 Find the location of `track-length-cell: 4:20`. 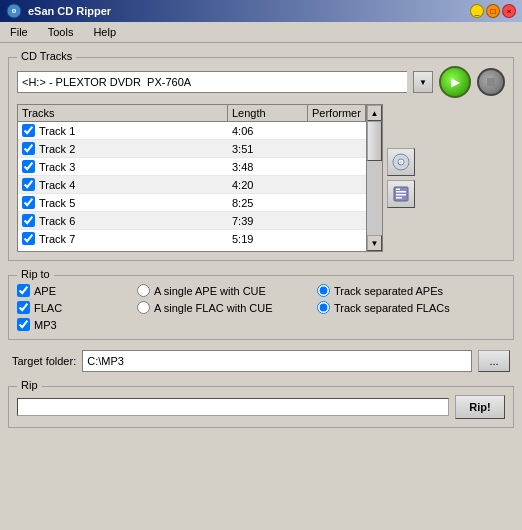

track-length-cell: 4:20 is located at coordinates (268, 184).